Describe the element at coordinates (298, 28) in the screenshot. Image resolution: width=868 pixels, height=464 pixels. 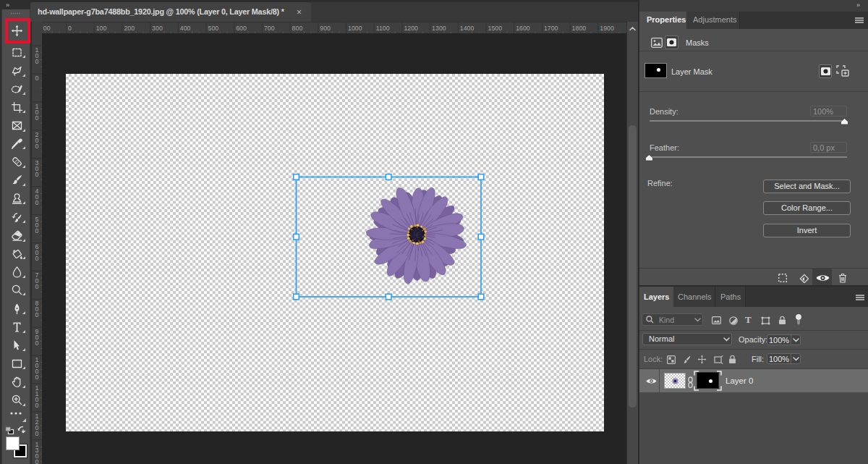
I see `svg-text: 800` at that location.